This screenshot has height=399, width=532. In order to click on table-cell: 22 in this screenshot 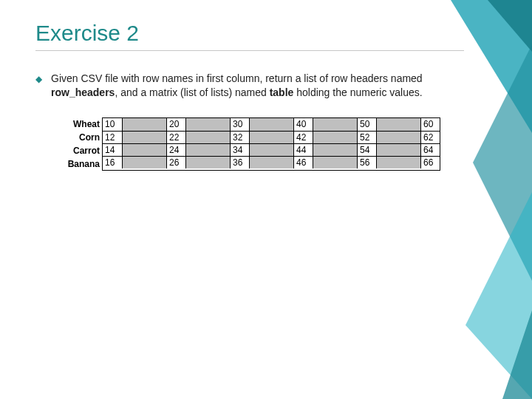, I will do `click(176, 137)`.